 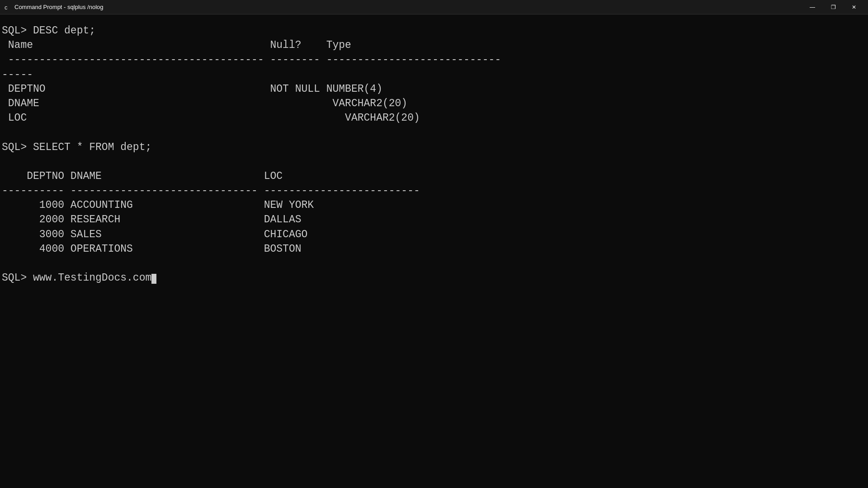 What do you see at coordinates (434, 278) in the screenshot?
I see `current-prompt-line: SQL> www.TestingDocs.com` at bounding box center [434, 278].